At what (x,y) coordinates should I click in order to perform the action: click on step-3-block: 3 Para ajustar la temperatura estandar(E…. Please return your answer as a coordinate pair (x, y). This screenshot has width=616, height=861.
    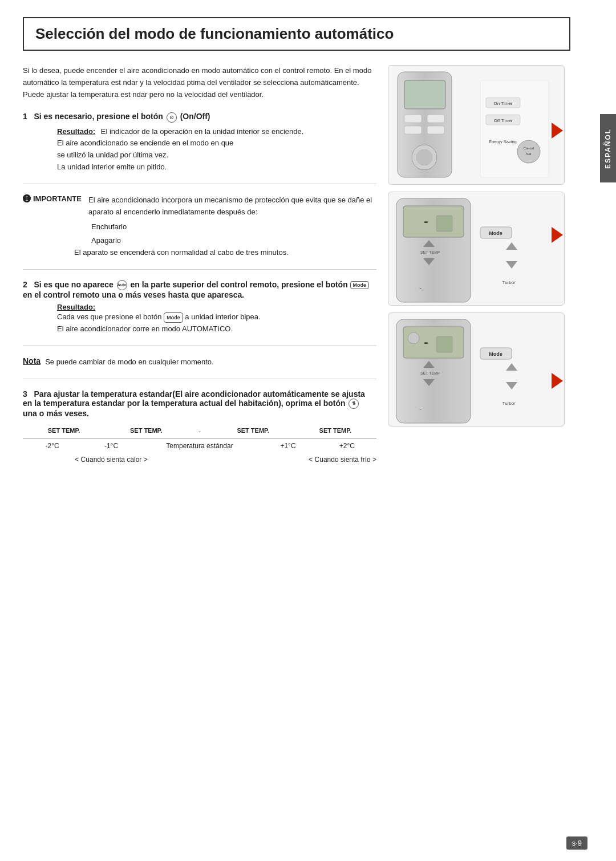
    Looking at the image, I should click on (200, 427).